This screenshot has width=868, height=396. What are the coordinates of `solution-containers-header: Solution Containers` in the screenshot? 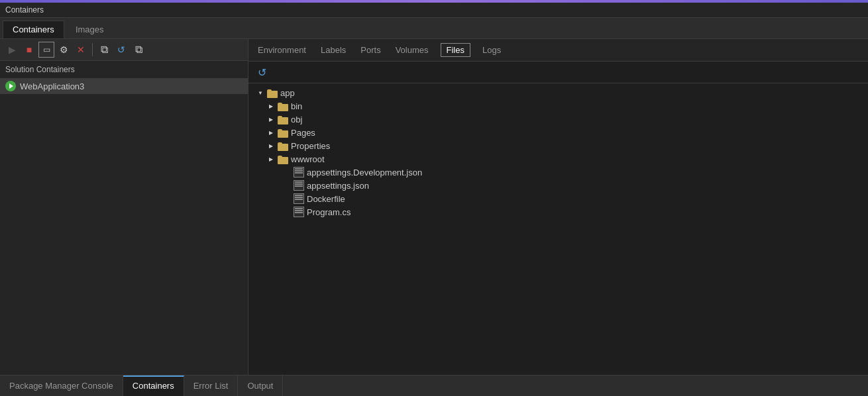 It's located at (124, 70).